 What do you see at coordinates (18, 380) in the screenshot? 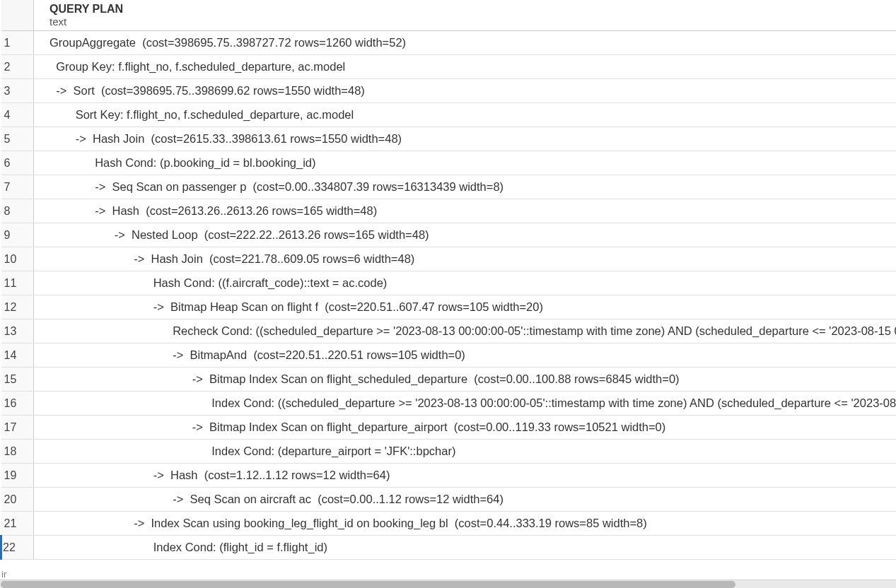
I see `row-number-cell: 15` at bounding box center [18, 380].